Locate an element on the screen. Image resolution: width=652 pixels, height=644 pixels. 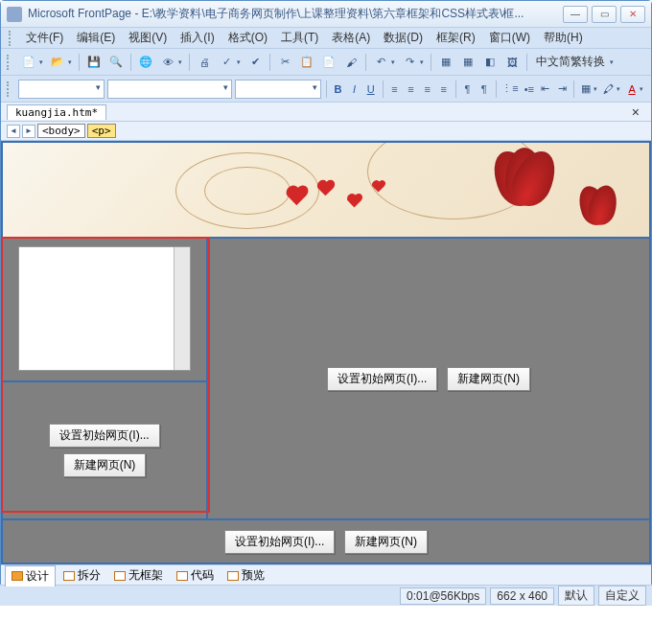
outdent-icon: ⇤ is located at coordinates (546, 89).